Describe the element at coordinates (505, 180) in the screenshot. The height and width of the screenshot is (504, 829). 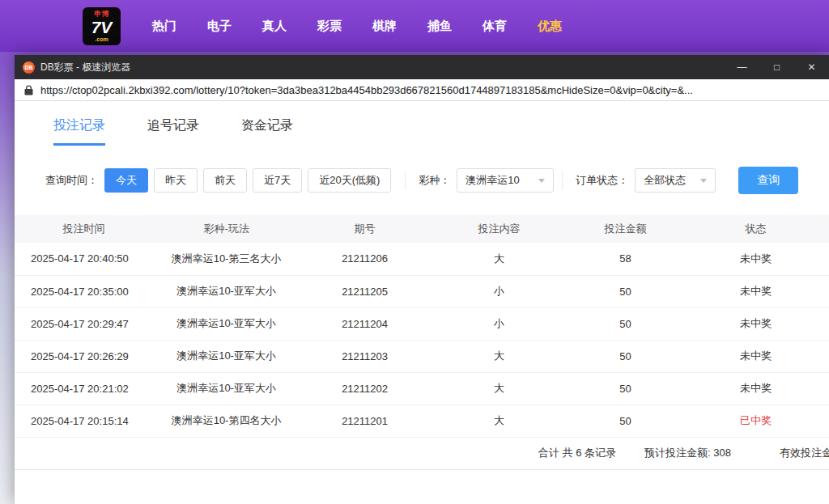
I see `lottery-select: 澳洲幸运10` at that location.